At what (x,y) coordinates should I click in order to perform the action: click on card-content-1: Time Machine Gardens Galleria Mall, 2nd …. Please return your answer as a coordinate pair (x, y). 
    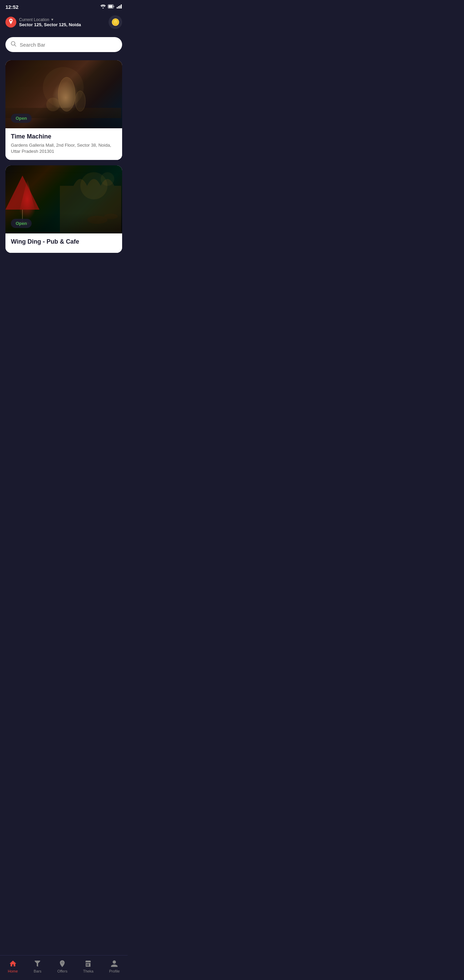
    Looking at the image, I should click on (64, 144).